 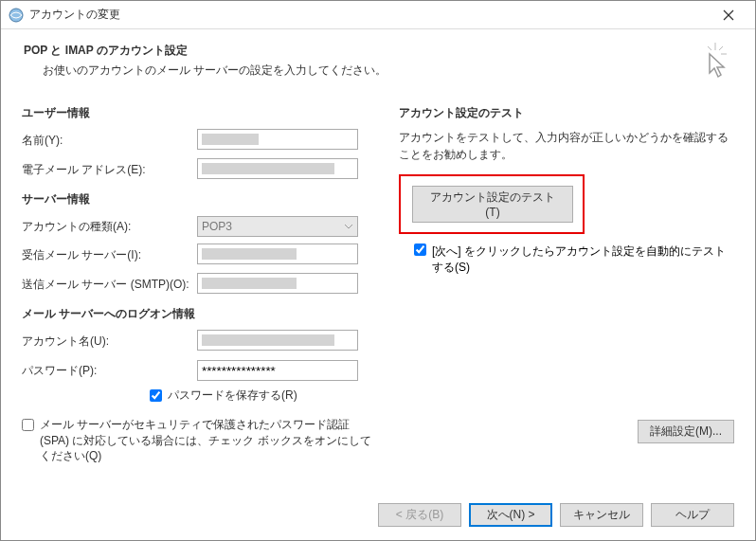 I want to click on label-outgoing: 送信メール サーバー (SMTP)(O):, so click(x=110, y=284).